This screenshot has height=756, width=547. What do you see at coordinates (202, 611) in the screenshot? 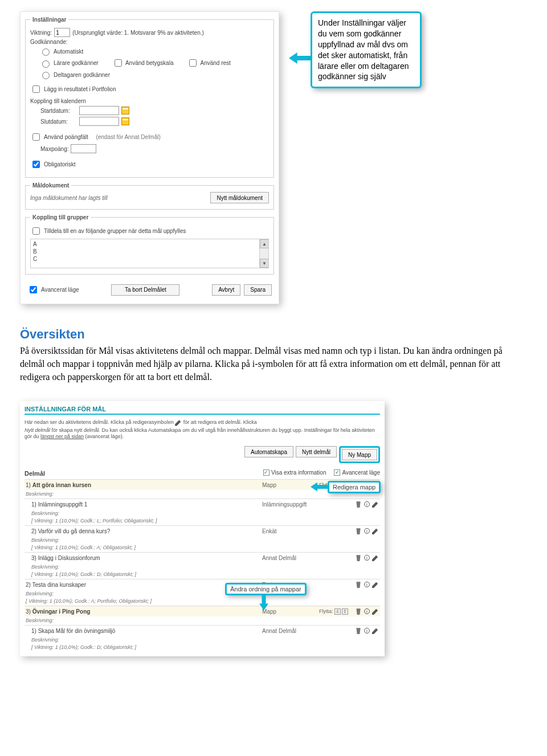
I see `list-item: 3) Övningar i Ping PongMappFlytta:⇩⇧i` at bounding box center [202, 611].